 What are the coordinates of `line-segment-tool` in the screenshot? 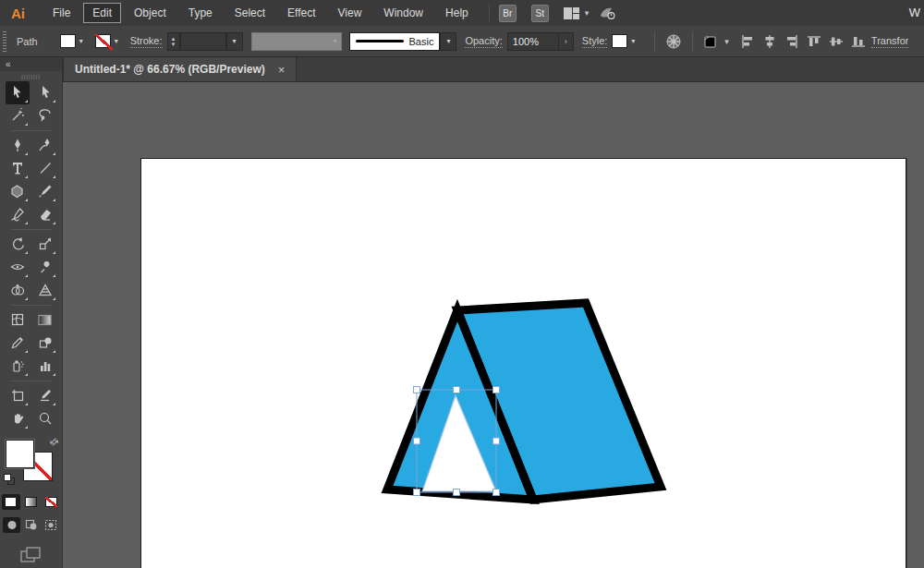 It's located at (45, 168).